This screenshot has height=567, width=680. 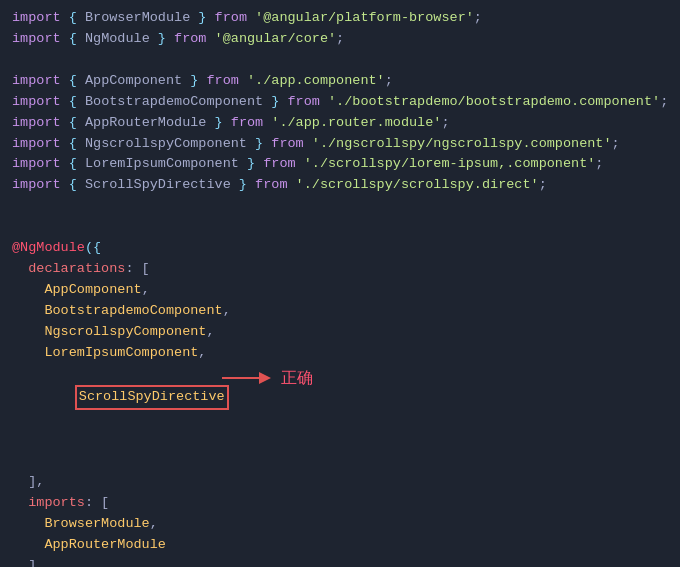 I want to click on code-line-21: BrowserModule,, so click(x=340, y=524).